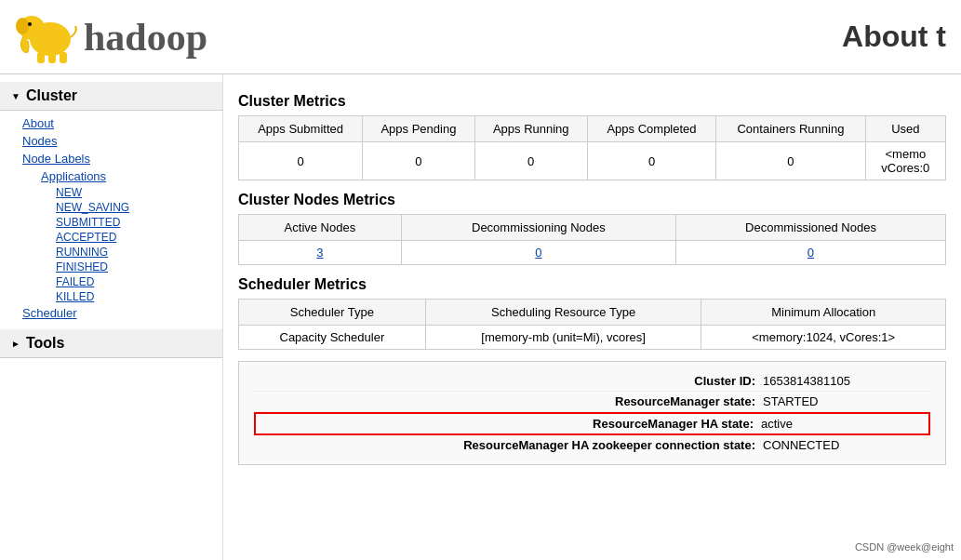 Image resolution: width=961 pixels, height=560 pixels. What do you see at coordinates (112, 218) in the screenshot?
I see `cluster-links: About Nodes Node Labels Applications NEW…` at bounding box center [112, 218].